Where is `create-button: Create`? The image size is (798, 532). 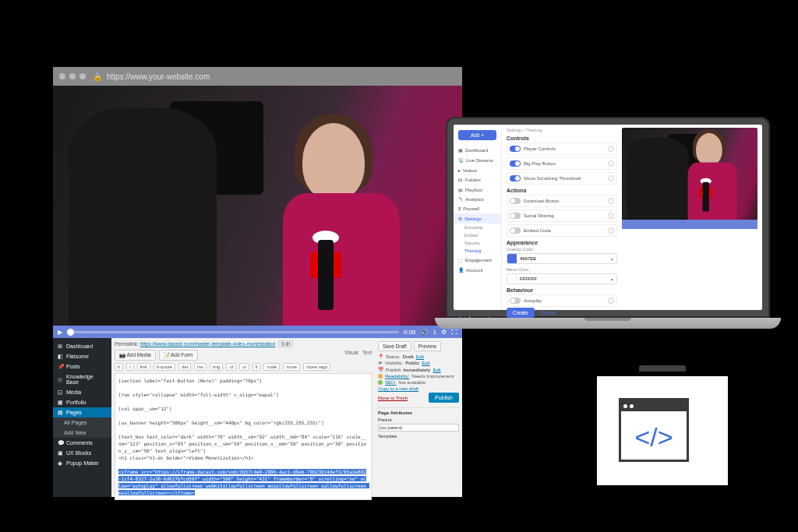
create-button: Create is located at coordinates (521, 313).